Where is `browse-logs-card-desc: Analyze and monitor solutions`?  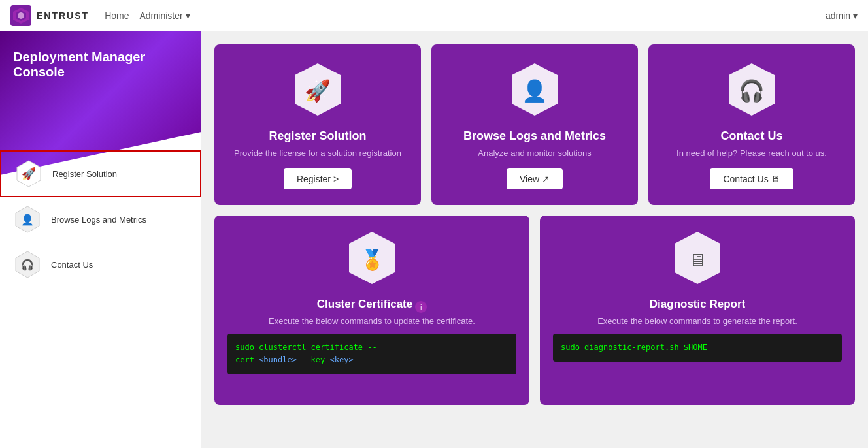 browse-logs-card-desc: Analyze and monitor solutions is located at coordinates (535, 153).